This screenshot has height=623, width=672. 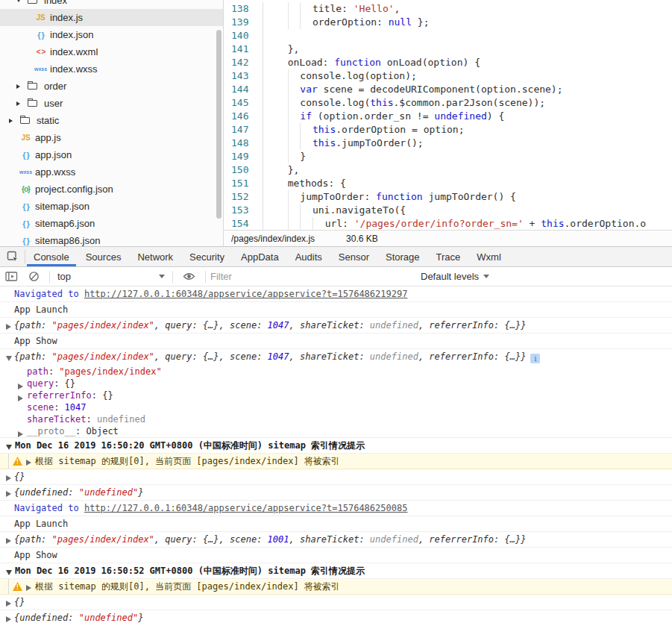 What do you see at coordinates (474, 130) in the screenshot?
I see `code-line: this.orderOption = option;` at bounding box center [474, 130].